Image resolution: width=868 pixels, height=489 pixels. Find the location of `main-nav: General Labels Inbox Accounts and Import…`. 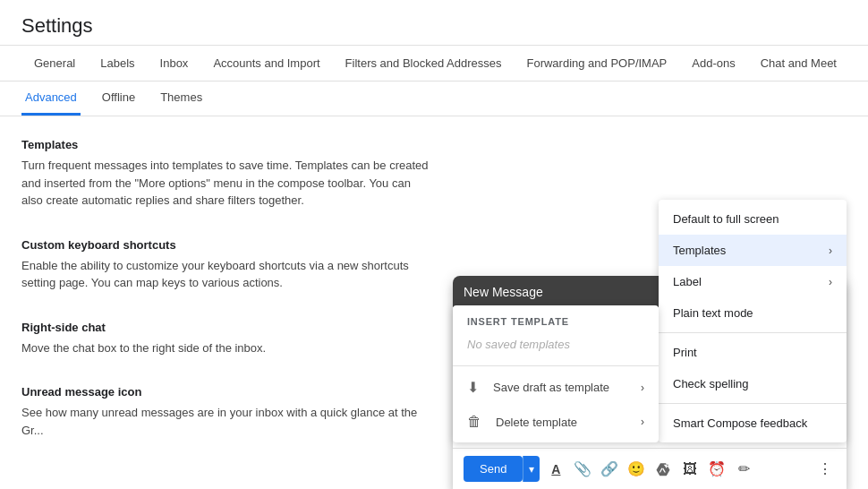

main-nav: General Labels Inbox Accounts and Import… is located at coordinates (434, 64).